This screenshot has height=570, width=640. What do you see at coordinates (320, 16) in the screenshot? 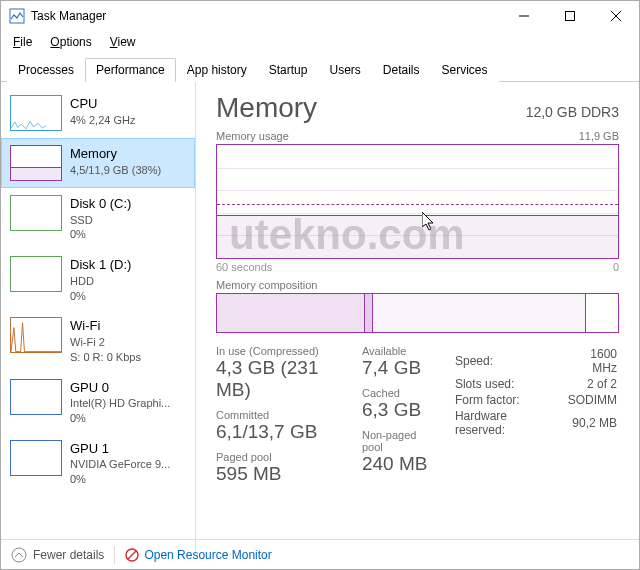
I see `titlebar: Task Manager` at bounding box center [320, 16].